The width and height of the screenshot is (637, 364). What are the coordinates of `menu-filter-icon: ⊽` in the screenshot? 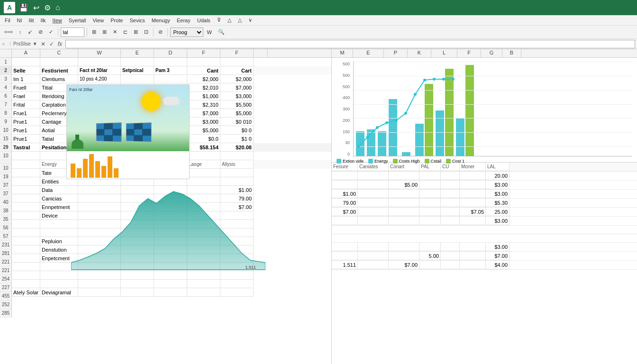 It's located at (219, 20).